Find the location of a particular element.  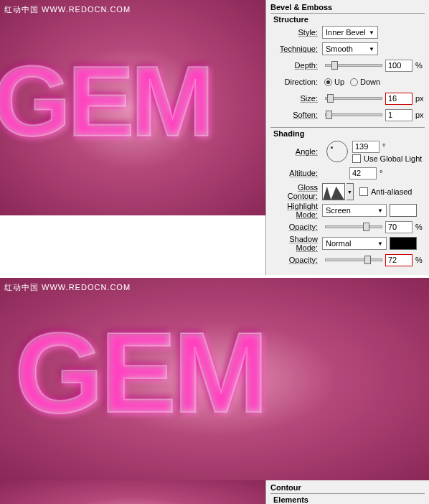

style-value: Inner Bevel is located at coordinates (346, 32).